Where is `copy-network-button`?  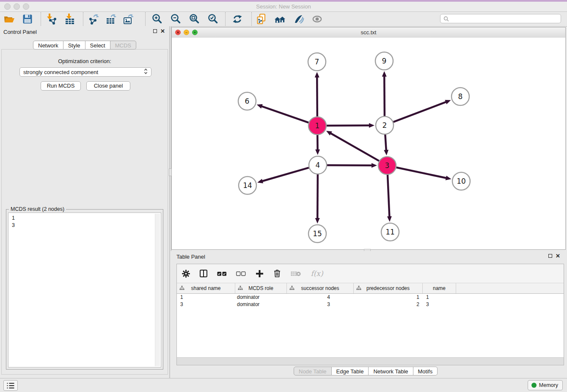 copy-network-button is located at coordinates (261, 19).